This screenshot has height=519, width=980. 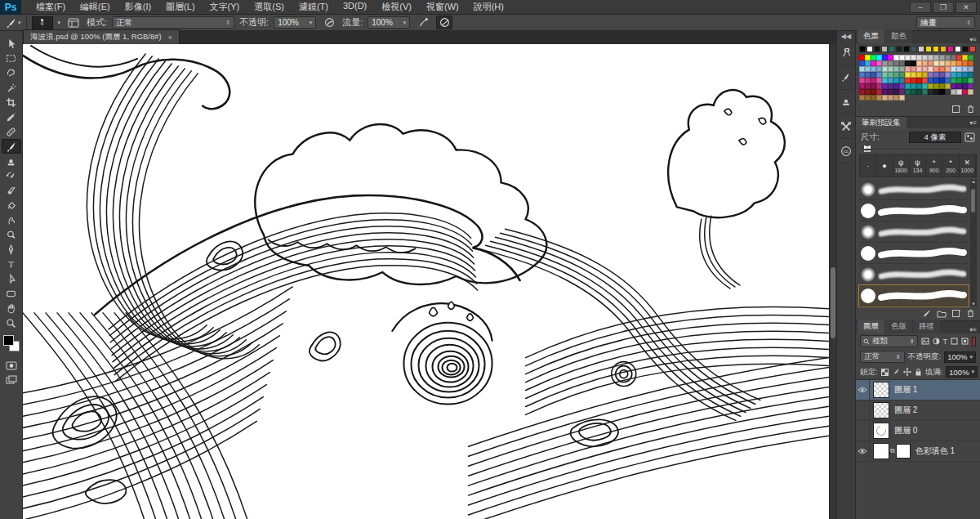 What do you see at coordinates (51, 7) in the screenshot?
I see `menu-檔案: 檔案(F)` at bounding box center [51, 7].